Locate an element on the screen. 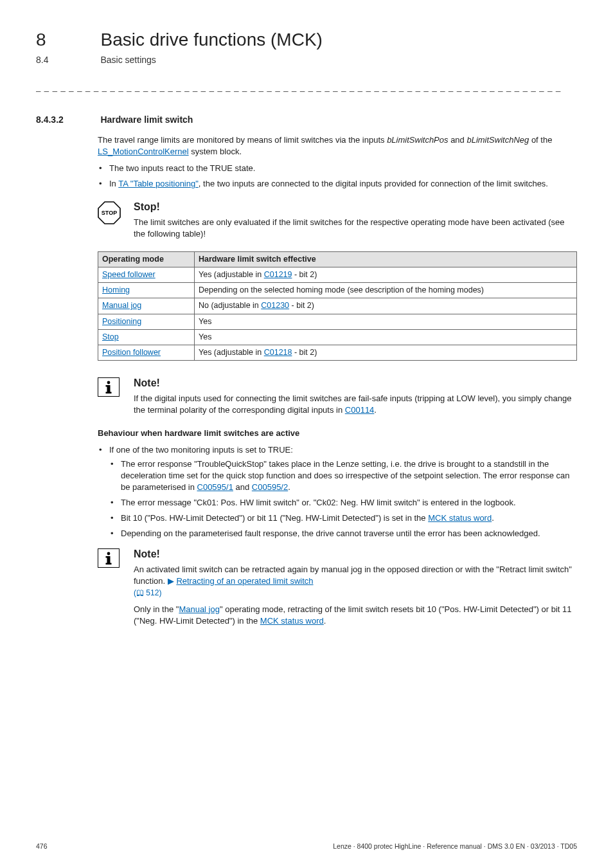  chapter-title: Basic drive functions (MCK) is located at coordinates (211, 40).